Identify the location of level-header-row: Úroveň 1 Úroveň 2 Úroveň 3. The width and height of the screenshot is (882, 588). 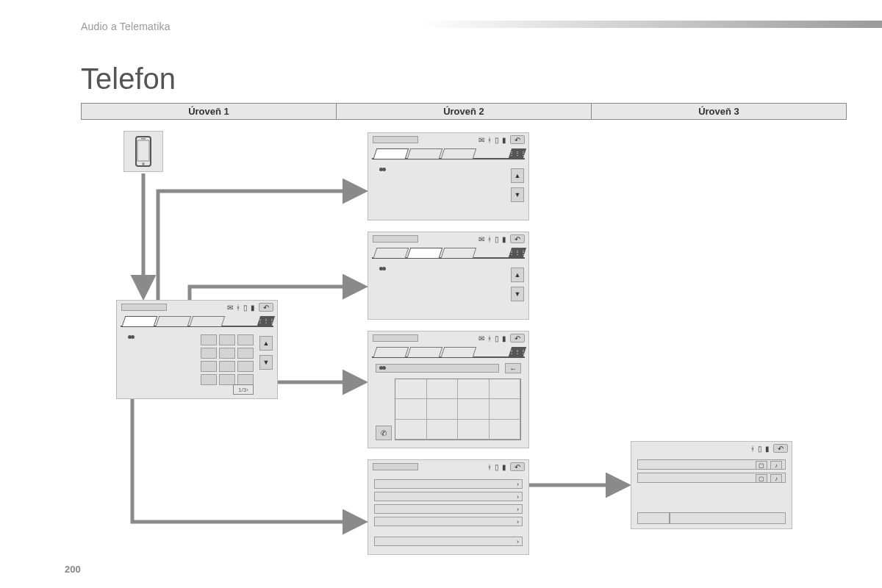
(464, 112).